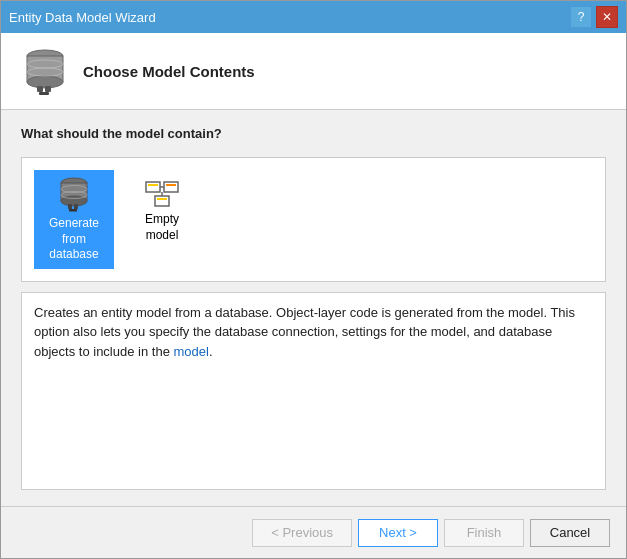 The width and height of the screenshot is (627, 559). What do you see at coordinates (74, 220) in the screenshot?
I see `option-generate-from-db: Generate from database` at bounding box center [74, 220].